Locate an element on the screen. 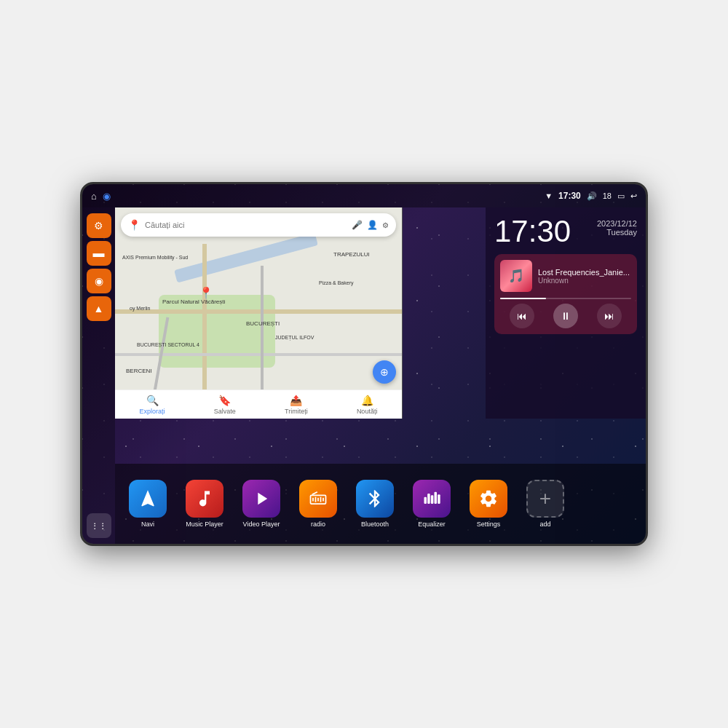 Image resolution: width=728 pixels, height=728 pixels. prev-button: ⏮ is located at coordinates (522, 316).